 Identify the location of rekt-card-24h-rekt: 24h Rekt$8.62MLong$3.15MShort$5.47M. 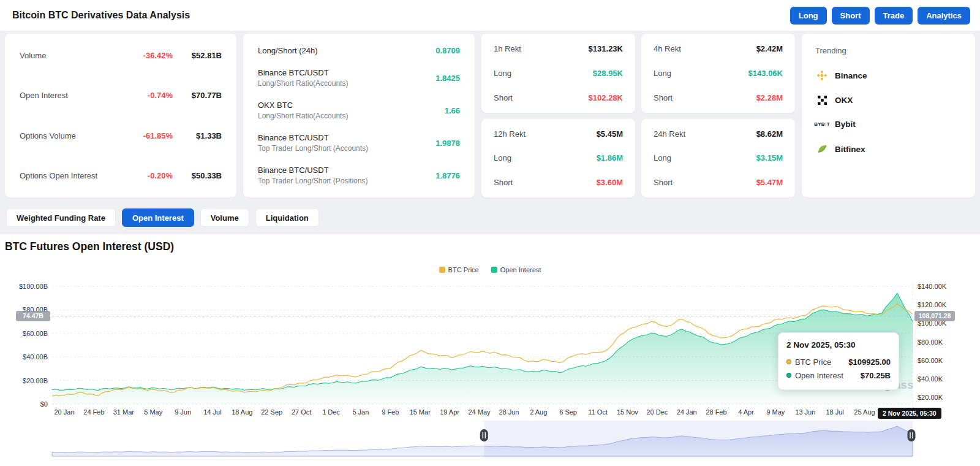
(718, 158).